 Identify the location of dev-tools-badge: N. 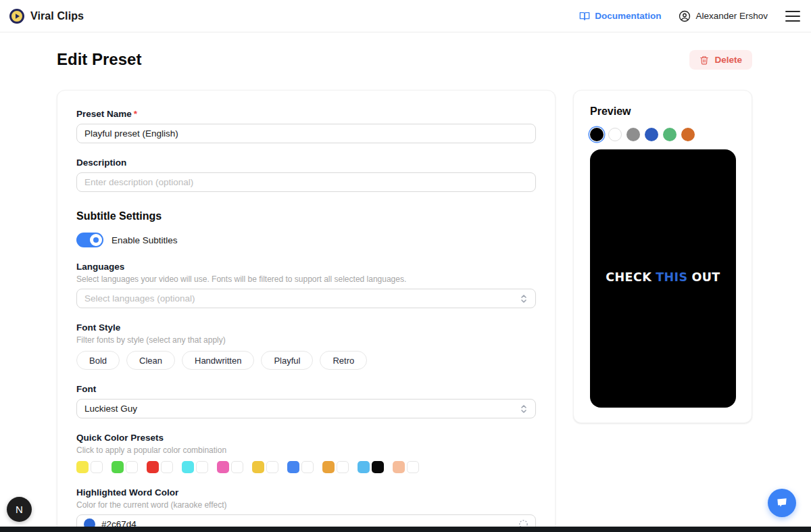
(19, 510).